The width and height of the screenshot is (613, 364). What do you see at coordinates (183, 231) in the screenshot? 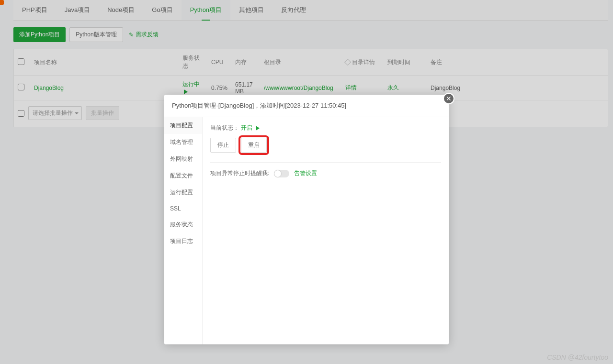
I see `modal-nav: 项目配置 域名管理 外网映射 配置文件 运行配置 SSL 服务状态 项目日志` at bounding box center [183, 231].